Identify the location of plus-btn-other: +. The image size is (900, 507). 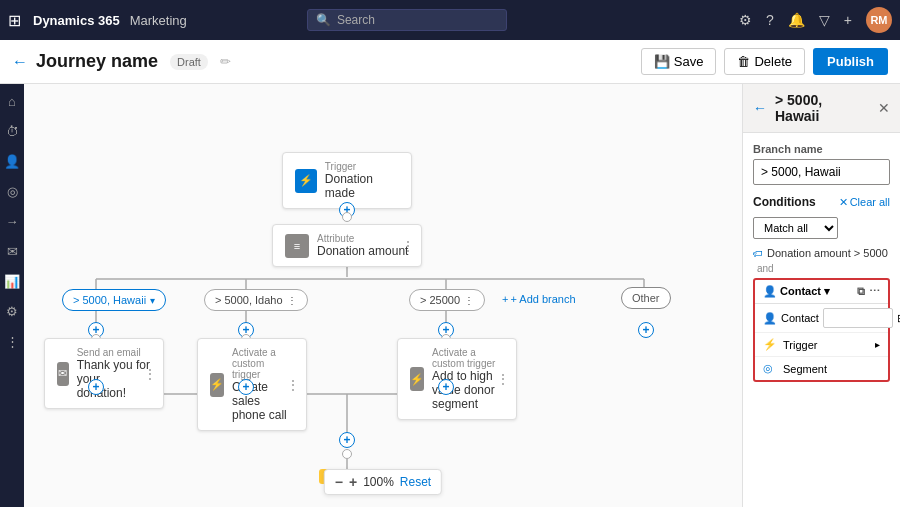
(646, 330).